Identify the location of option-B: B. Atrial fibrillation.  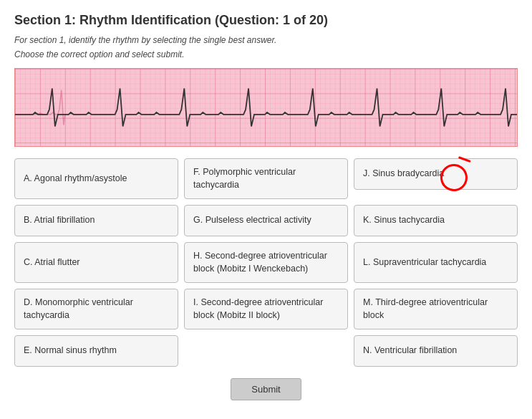
(96, 221).